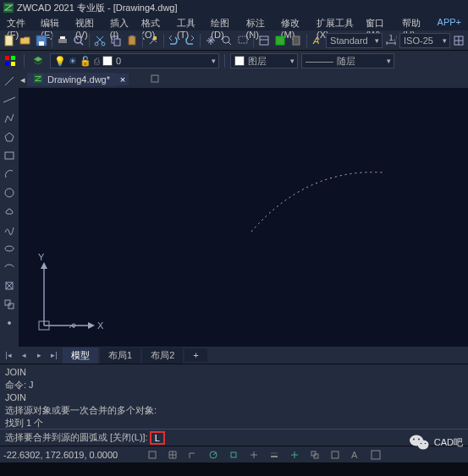 Image resolution: width=468 pixels, height=476 pixels. I want to click on redo-button, so click(190, 41).